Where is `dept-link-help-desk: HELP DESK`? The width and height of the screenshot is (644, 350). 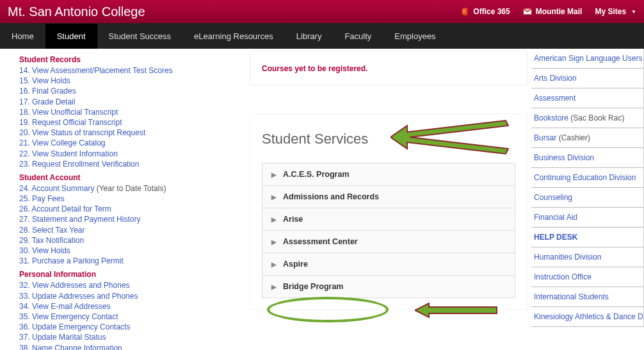
dept-link-help-desk: HELP DESK is located at coordinates (588, 237).